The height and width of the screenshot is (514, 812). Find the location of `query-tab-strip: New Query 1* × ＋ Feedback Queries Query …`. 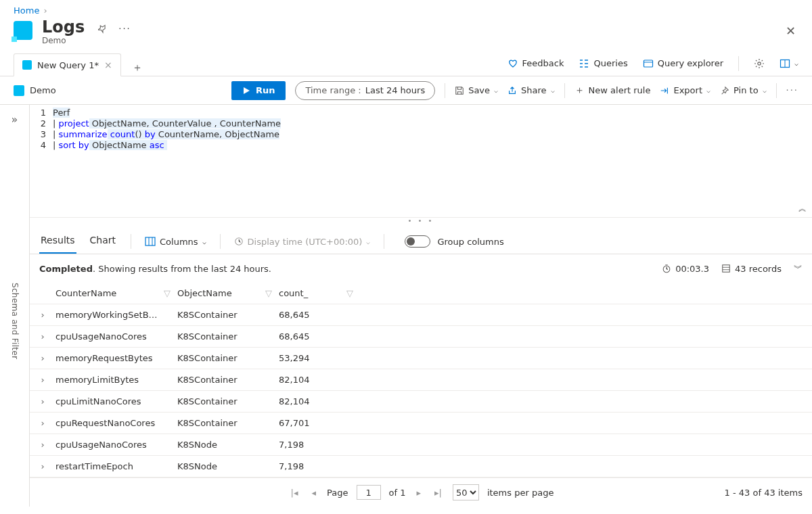

query-tab-strip: New Query 1* × ＋ Feedback Queries Query … is located at coordinates (406, 64).